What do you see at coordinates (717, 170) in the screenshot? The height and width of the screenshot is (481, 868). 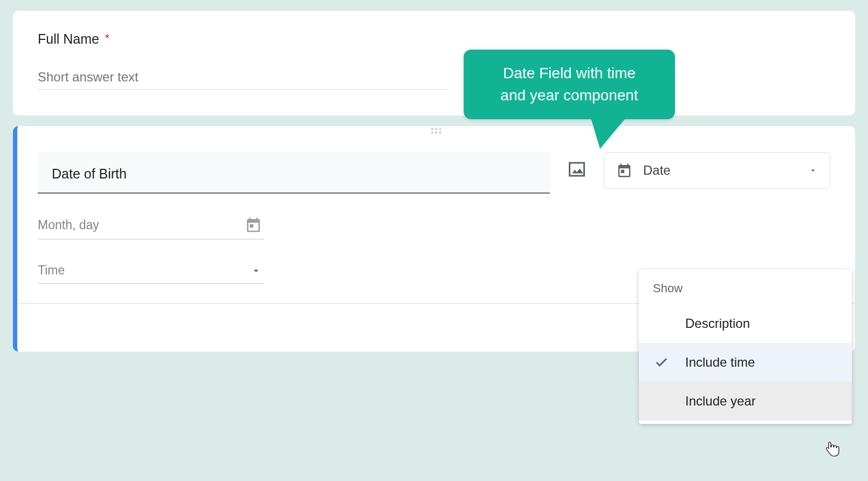 I see `question-type-dropdown: Date` at bounding box center [717, 170].